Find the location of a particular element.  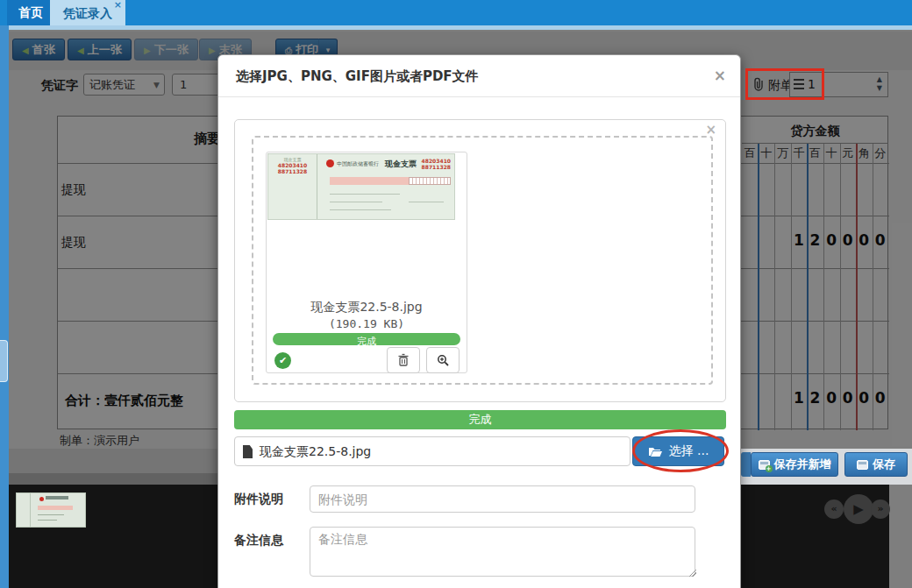

tab-bar: 首页 凭证录入 × is located at coordinates (456, 12).